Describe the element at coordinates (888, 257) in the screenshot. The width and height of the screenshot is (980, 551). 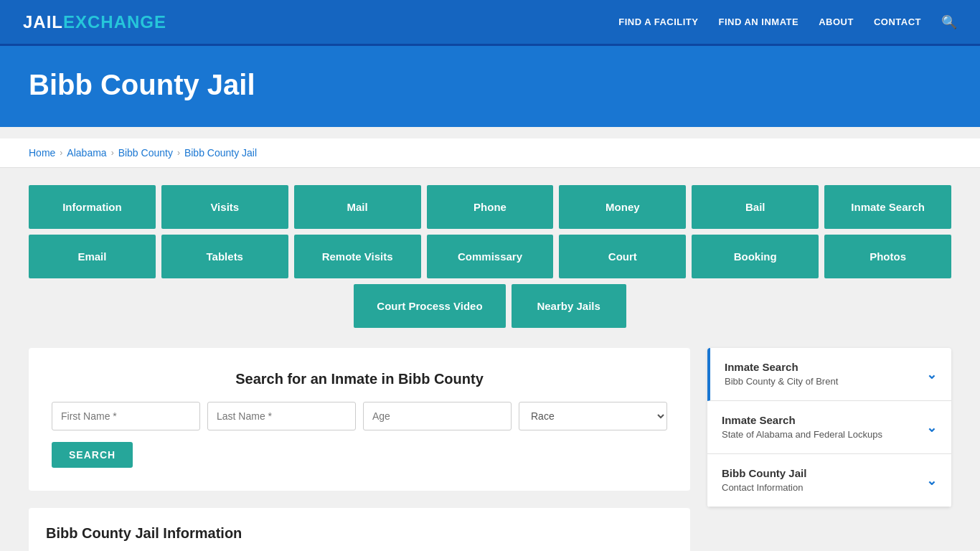
I see `btn-photos: Photos` at that location.